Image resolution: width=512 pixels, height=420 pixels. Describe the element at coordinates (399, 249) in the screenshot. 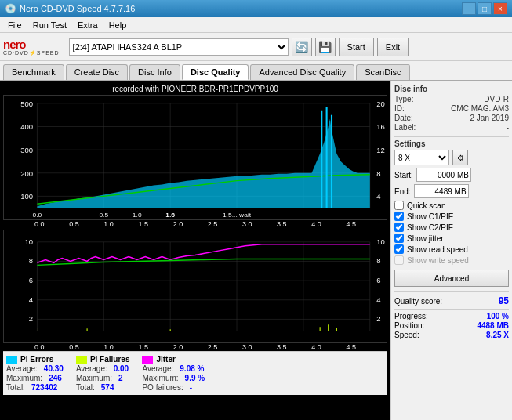

I see `show-read-speed-checkbox` at that location.